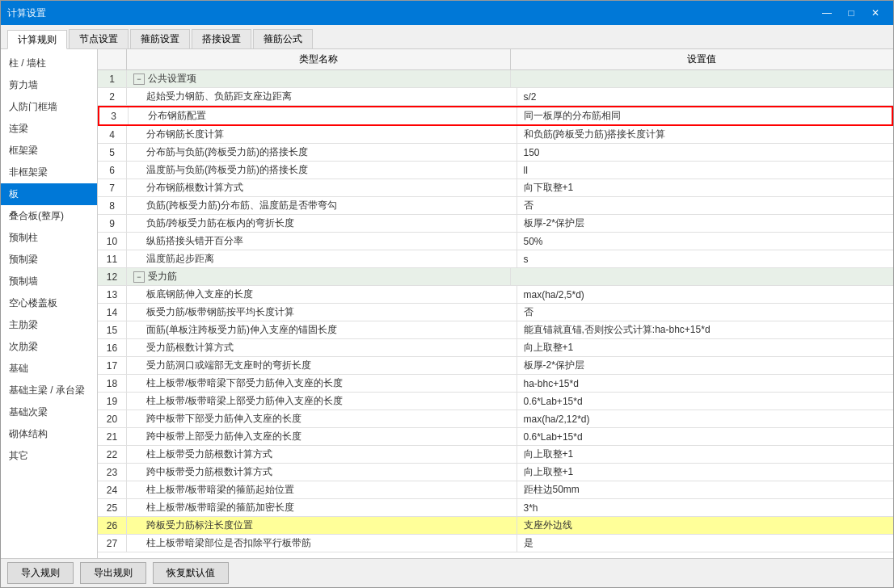  Describe the element at coordinates (495, 188) in the screenshot. I see `table-row: 7 分布钢筋根数计算方式 向下取整+1` at that location.